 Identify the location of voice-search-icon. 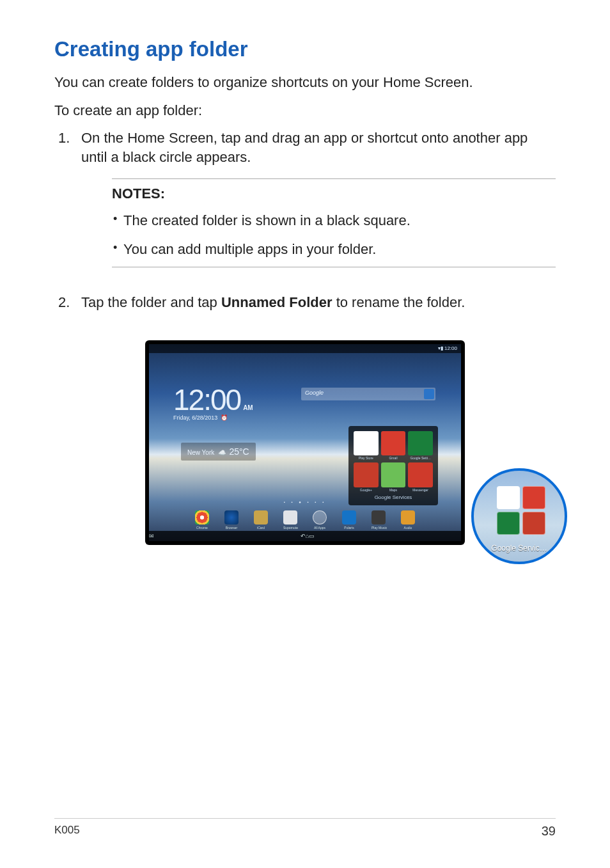
(429, 394).